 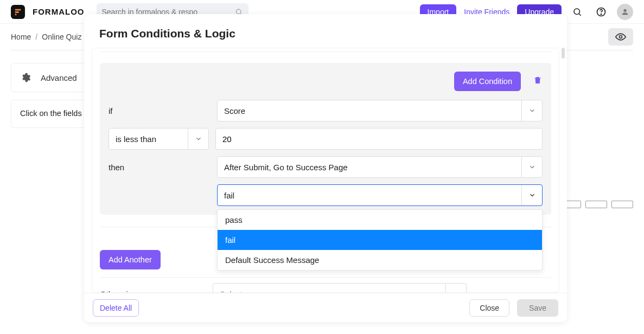 What do you see at coordinates (625, 12) in the screenshot?
I see `person-icon` at bounding box center [625, 12].